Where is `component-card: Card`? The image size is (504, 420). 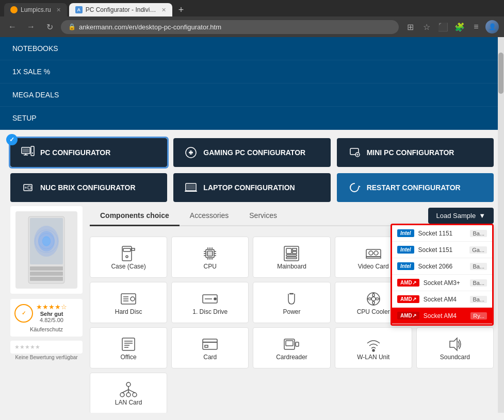
component-card: Card is located at coordinates (210, 348).